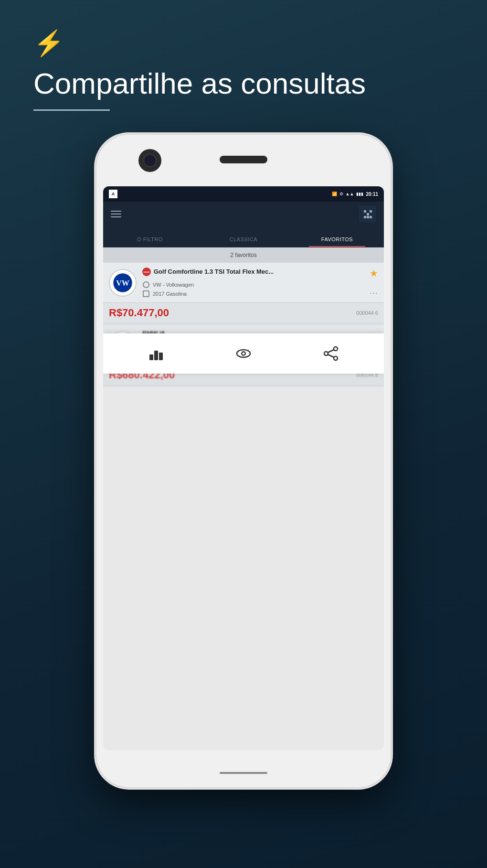 Image resolution: width=487 pixels, height=868 pixels. I want to click on home-bar, so click(244, 773).